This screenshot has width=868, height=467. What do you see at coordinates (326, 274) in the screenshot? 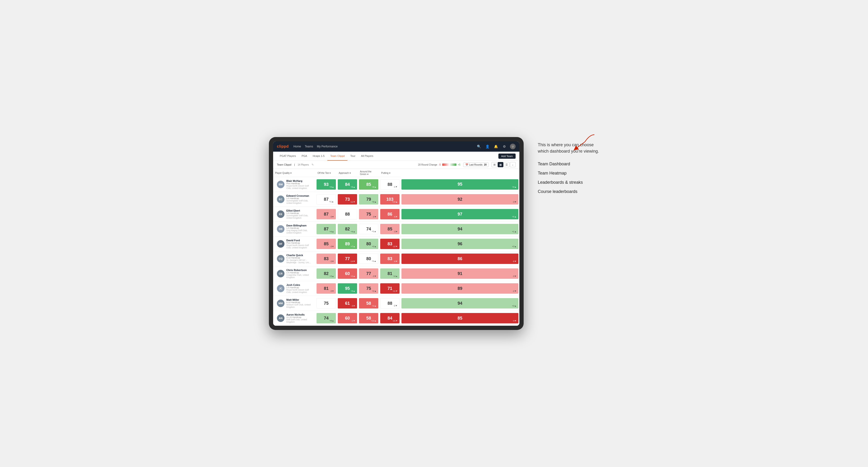
I see `score-cell-6-0: 82+3▲` at bounding box center [326, 274].